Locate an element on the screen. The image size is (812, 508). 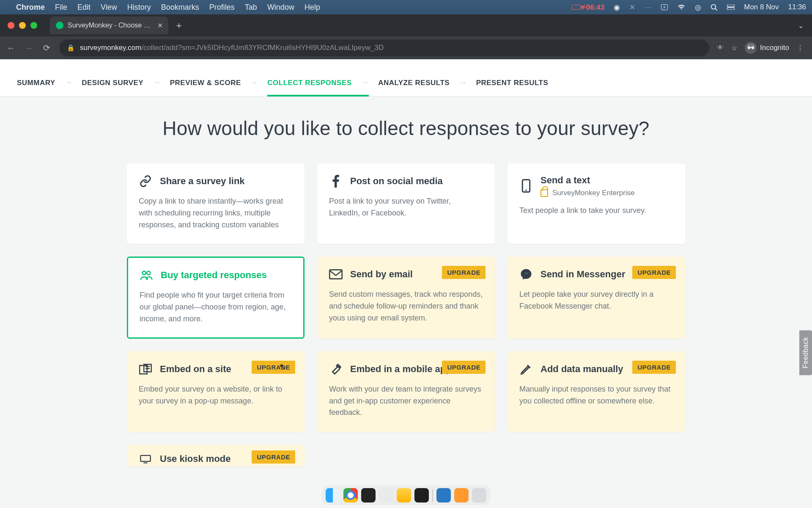
window-zoom-button is located at coordinates (34, 25).